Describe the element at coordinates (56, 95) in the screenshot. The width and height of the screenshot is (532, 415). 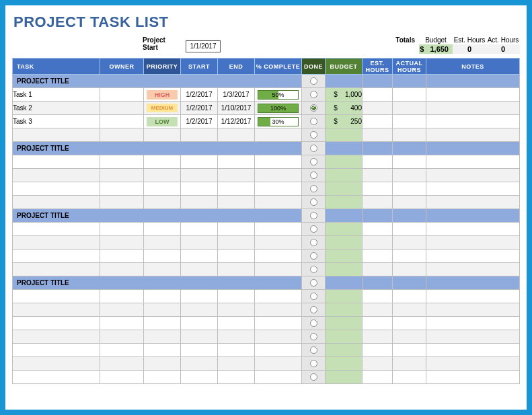
I see `task-name: Task 1` at that location.